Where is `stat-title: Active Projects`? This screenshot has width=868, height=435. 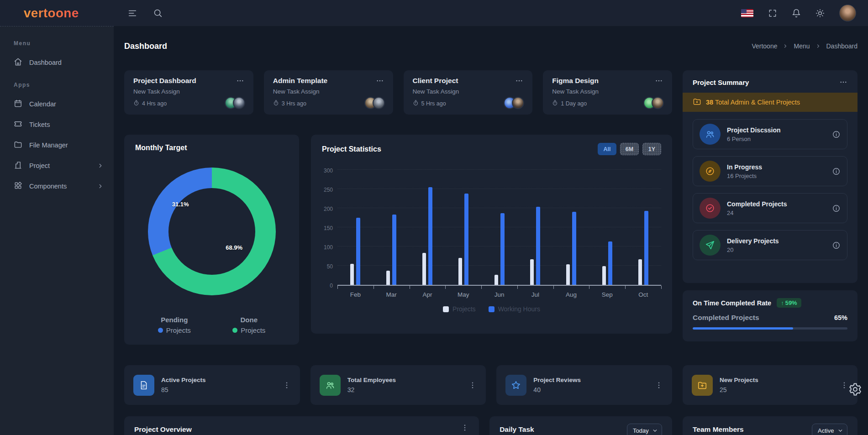
stat-title: Active Projects is located at coordinates (184, 380).